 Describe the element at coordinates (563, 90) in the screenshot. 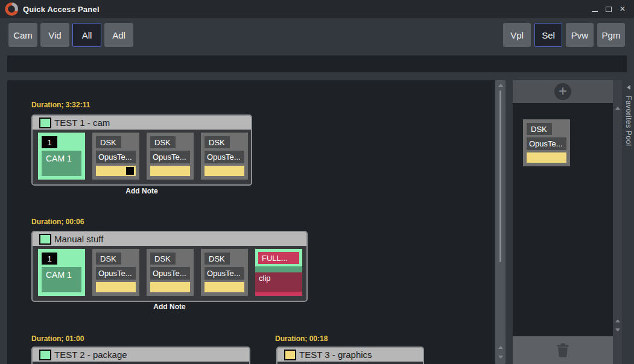

I see `plus-icon: +` at that location.